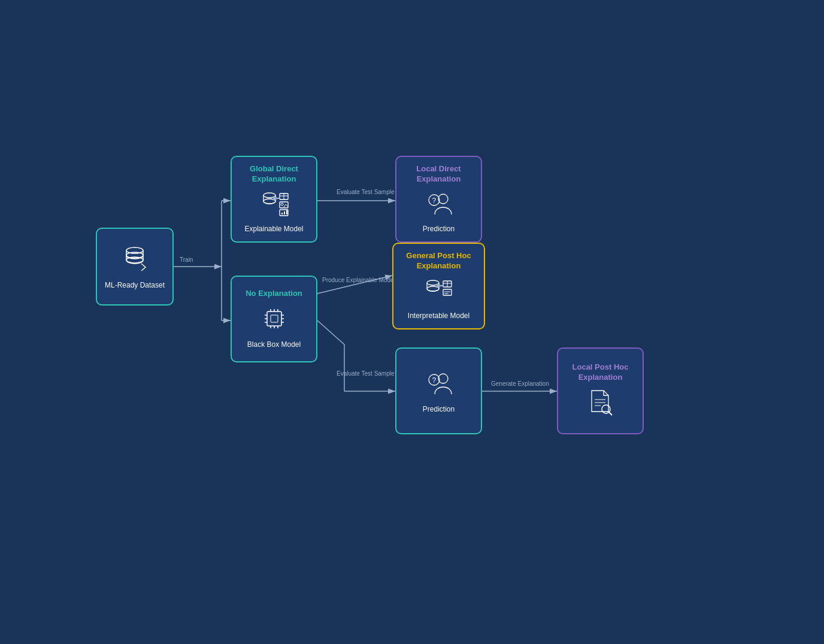 The width and height of the screenshot is (824, 644). I want to click on node-global-direct: Global Direct Explanation, so click(274, 199).